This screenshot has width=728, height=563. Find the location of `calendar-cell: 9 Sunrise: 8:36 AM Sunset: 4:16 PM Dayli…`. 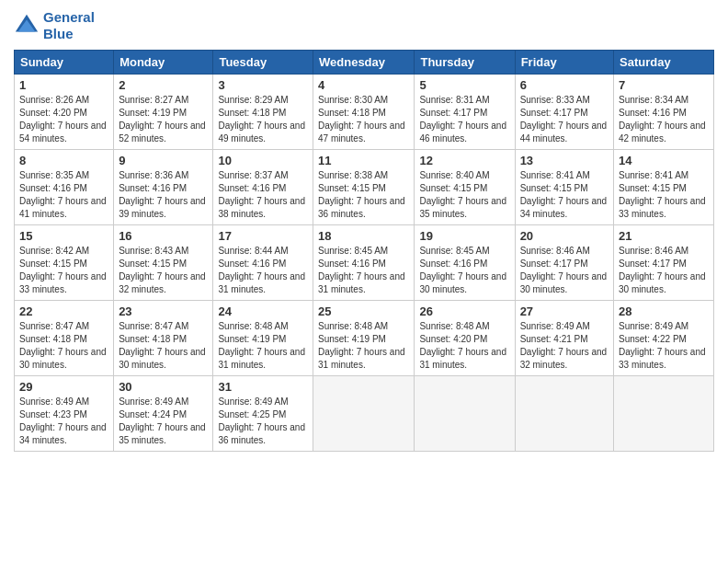

calendar-cell: 9 Sunrise: 8:36 AM Sunset: 4:16 PM Dayli… is located at coordinates (164, 188).